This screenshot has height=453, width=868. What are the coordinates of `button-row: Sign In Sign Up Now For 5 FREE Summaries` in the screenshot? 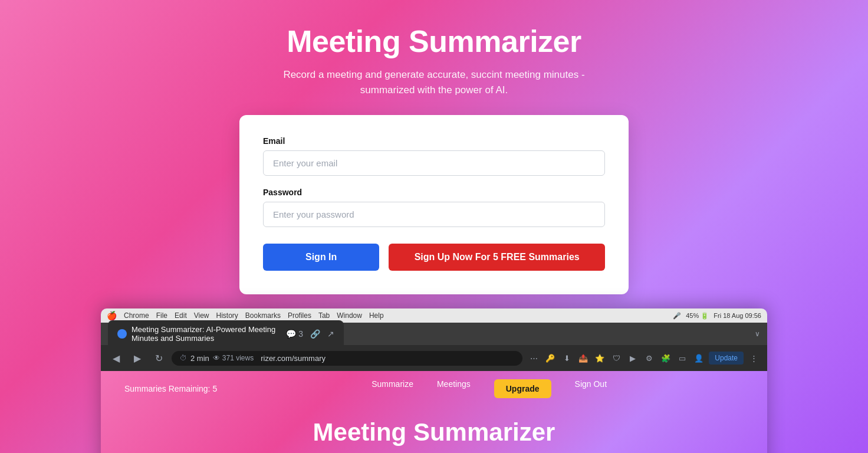 It's located at (434, 257).